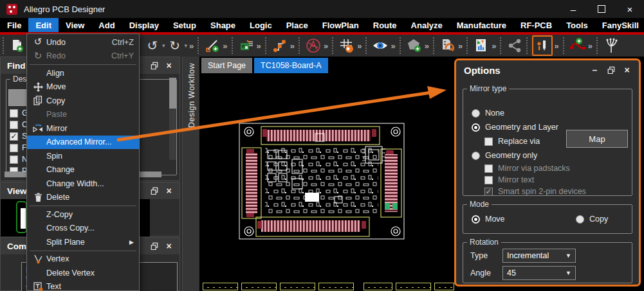 Image resolution: width=644 pixels, height=291 pixels. Describe the element at coordinates (163, 46) in the screenshot. I see `undo-dropdown: ▾` at that location.